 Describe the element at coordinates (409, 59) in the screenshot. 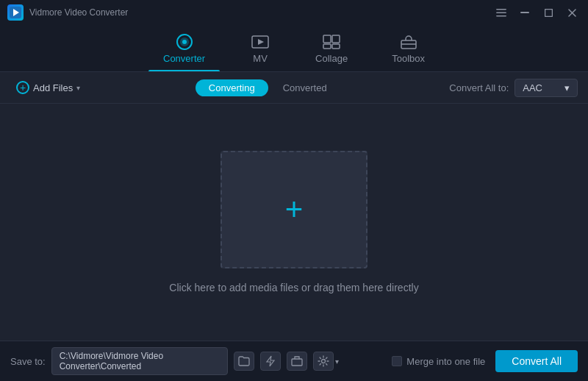

I see `tab-toolbox-label: Toolbox` at that location.